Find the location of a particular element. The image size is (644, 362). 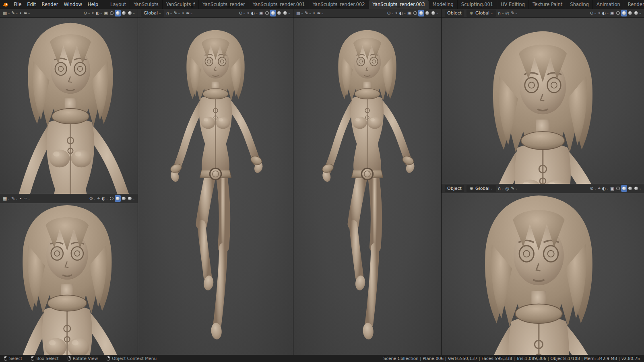

tab-layout: Layout is located at coordinates (118, 4).